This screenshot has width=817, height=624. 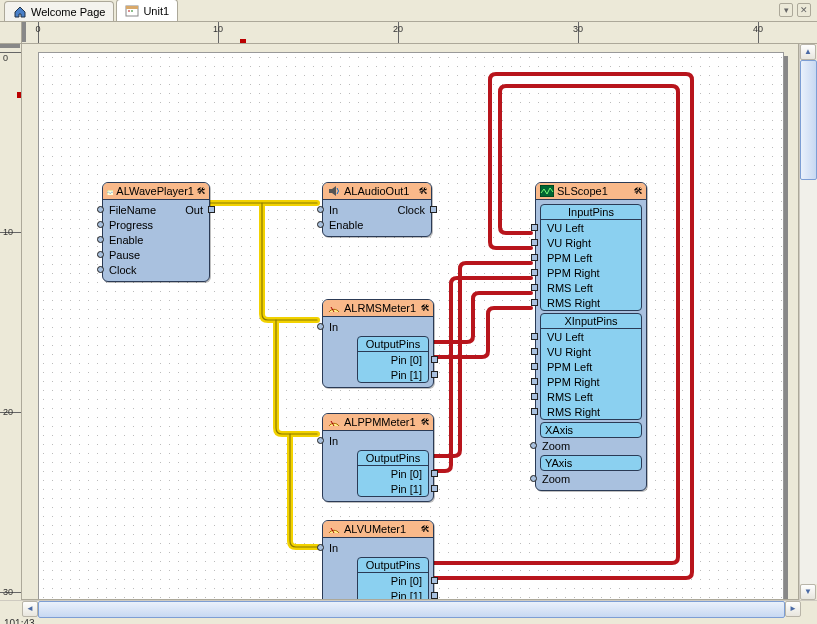 What do you see at coordinates (377, 192) in the screenshot?
I see `node-header: ALAudioOut1 🛠` at bounding box center [377, 192].